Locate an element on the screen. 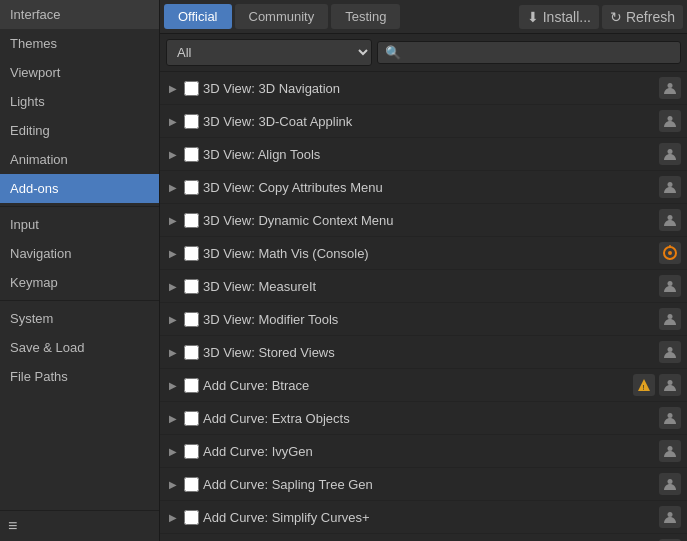 The height and width of the screenshot is (541, 687). hamburger-button: ≡ is located at coordinates (80, 526).